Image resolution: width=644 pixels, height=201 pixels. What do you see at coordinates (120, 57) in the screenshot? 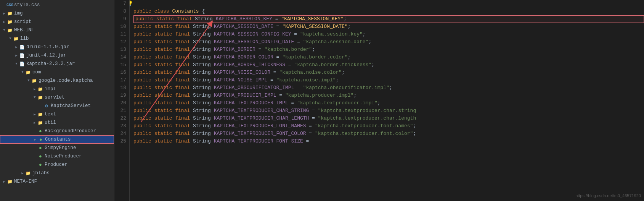
I see `line-num-14: 14` at bounding box center [120, 57].